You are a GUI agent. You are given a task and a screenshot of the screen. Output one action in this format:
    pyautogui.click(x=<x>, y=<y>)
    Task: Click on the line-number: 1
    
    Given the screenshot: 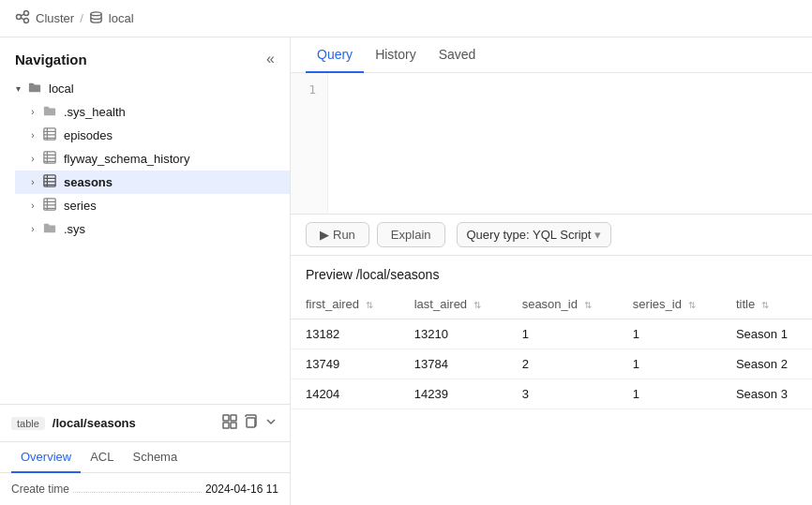 What is the action you would take?
    pyautogui.click(x=309, y=90)
    